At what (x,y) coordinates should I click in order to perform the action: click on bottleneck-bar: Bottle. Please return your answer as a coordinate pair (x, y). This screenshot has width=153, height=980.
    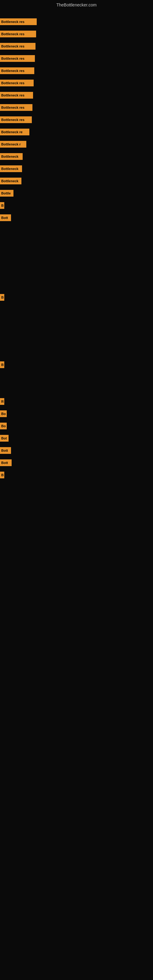
    Looking at the image, I should click on (7, 193).